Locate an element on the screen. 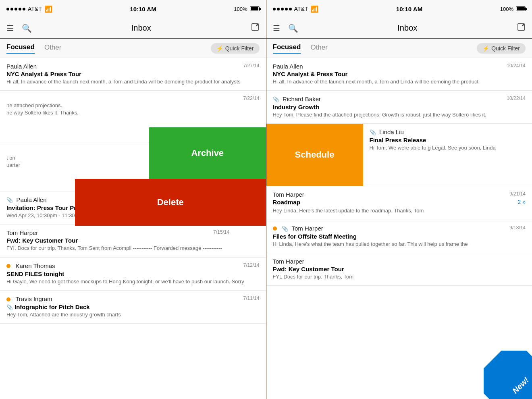 Image resolution: width=532 pixels, height=399 pixels. new-badge-container: New! is located at coordinates (508, 375).